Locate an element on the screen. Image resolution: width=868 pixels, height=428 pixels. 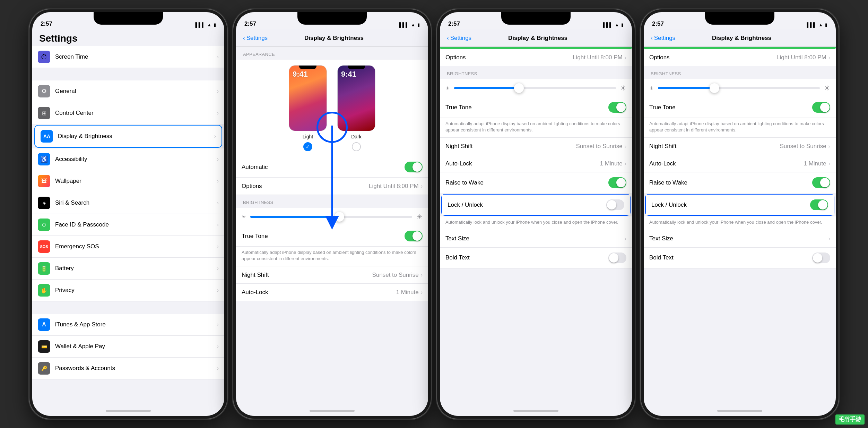
light-option: 9:41 Light ✓ is located at coordinates (308, 108).